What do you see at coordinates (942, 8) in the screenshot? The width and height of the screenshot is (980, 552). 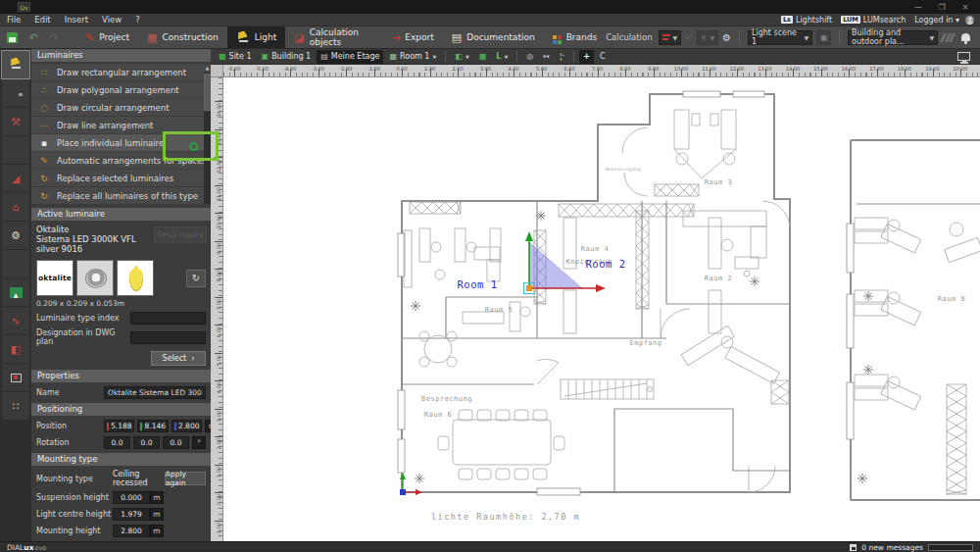 I see `maximize-button: ❐` at bounding box center [942, 8].